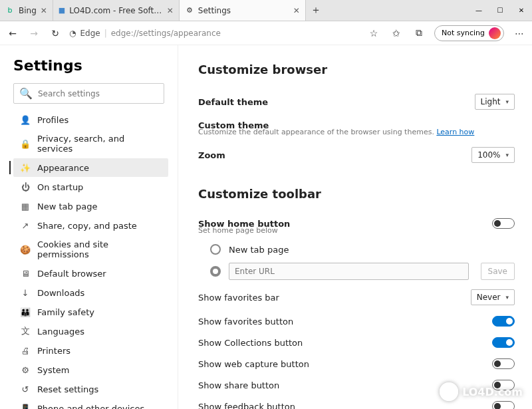 This screenshot has height=409, width=532. What do you see at coordinates (98, 94) in the screenshot?
I see `search-input` at bounding box center [98, 94].